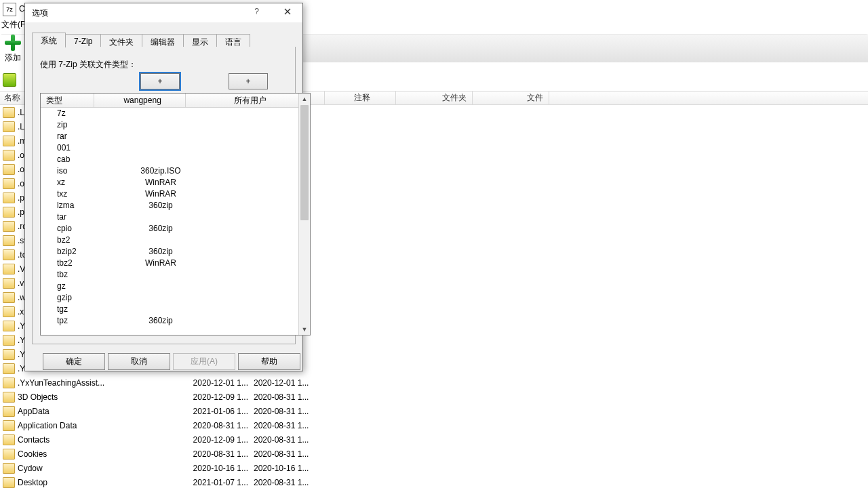  What do you see at coordinates (304, 214) in the screenshot?
I see `associations-scrollbar: ▲ ▼` at bounding box center [304, 214].